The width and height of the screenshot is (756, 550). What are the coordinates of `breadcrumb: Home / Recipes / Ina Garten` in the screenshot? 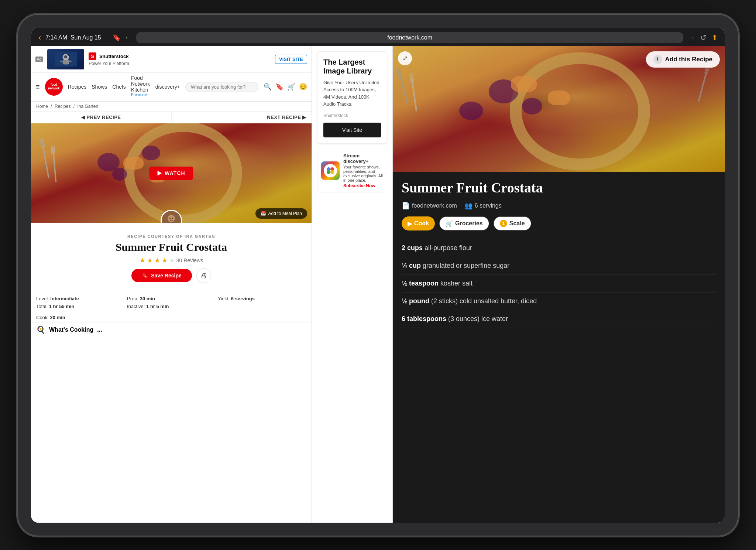 It's located at (171, 106).